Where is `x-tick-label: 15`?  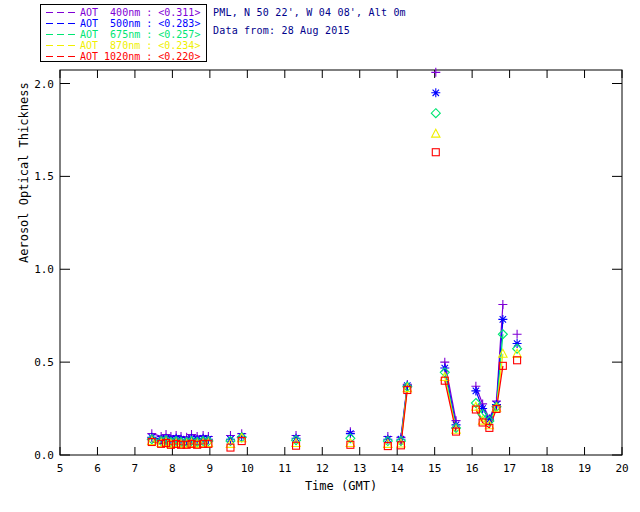
x-tick-label: 15 is located at coordinates (434, 468).